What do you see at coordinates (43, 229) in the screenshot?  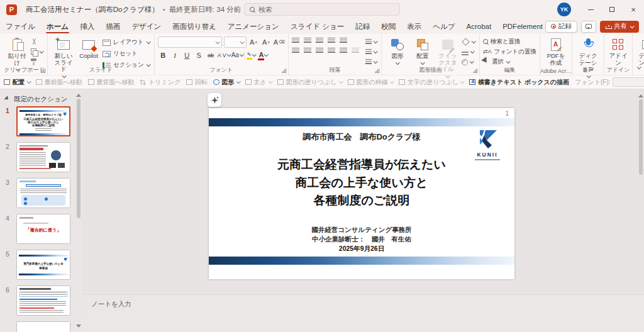 I see `slide-thumbnail-4: 「複合的に使う」` at bounding box center [43, 229].